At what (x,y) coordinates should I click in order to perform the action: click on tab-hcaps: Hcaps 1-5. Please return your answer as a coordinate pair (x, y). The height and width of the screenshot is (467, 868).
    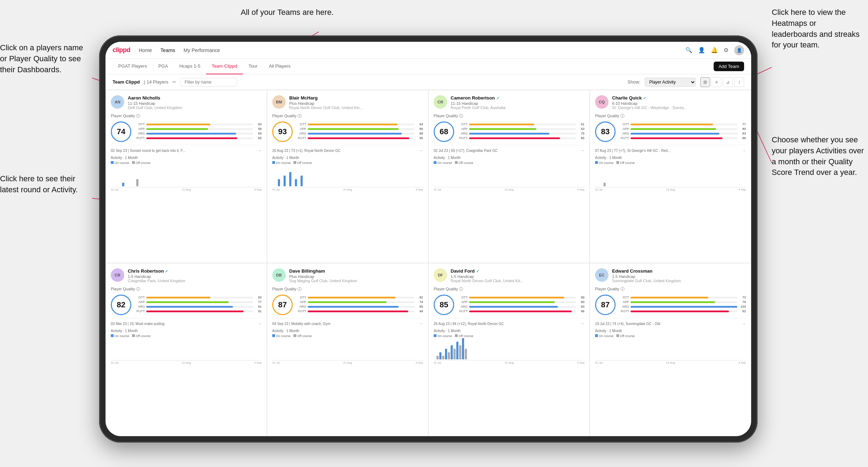
    Looking at the image, I should click on (190, 67).